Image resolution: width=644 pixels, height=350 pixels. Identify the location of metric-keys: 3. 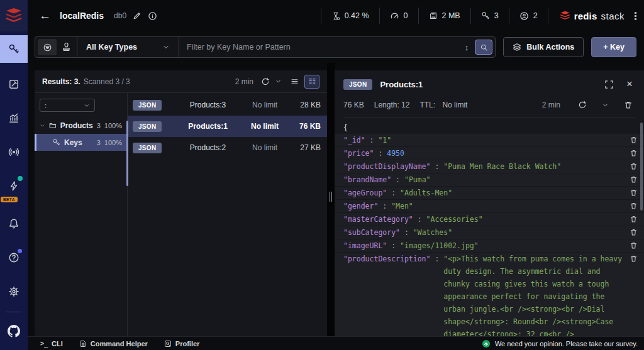
(489, 16).